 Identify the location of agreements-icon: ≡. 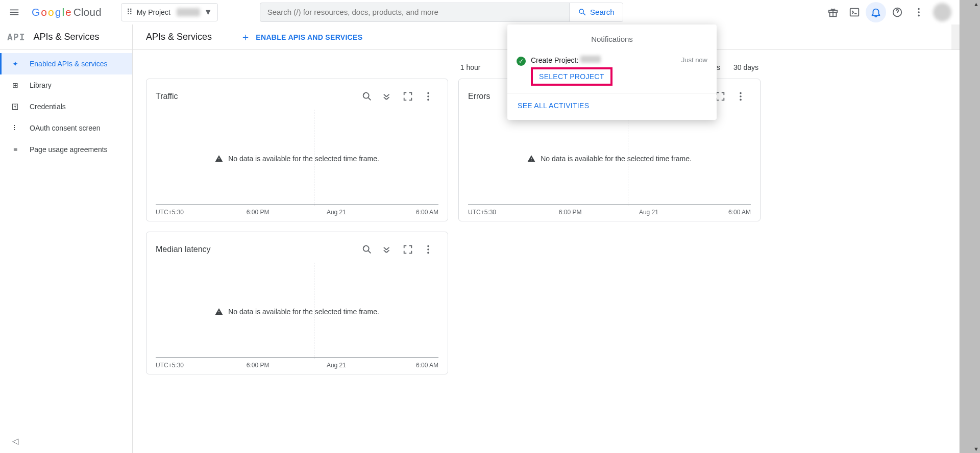
(15, 149).